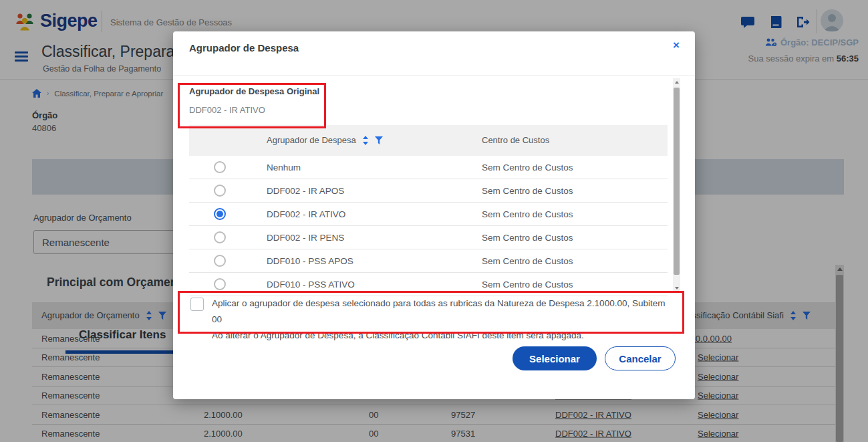  What do you see at coordinates (428, 261) in the screenshot?
I see `list-item: DDF010 - PSS APOS Sem Centro de Custos` at bounding box center [428, 261].